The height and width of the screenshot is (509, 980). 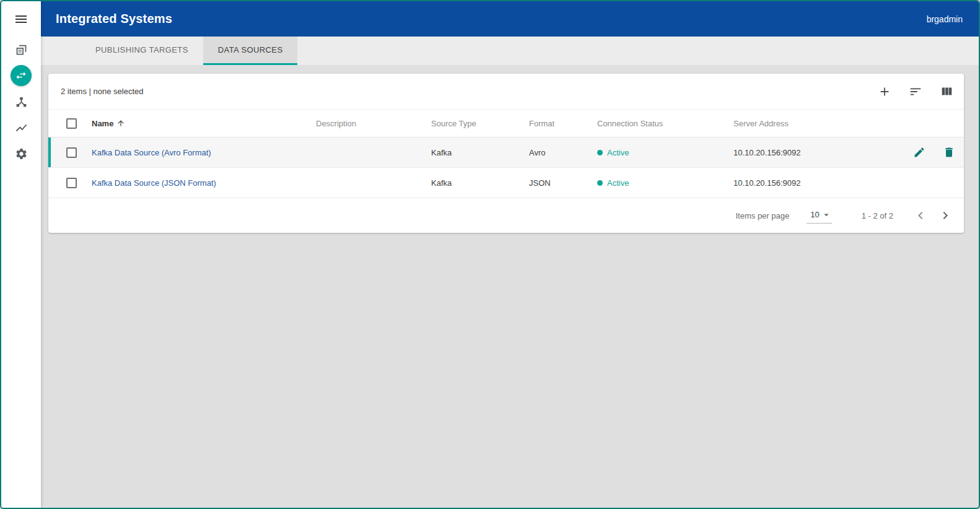 What do you see at coordinates (763, 215) in the screenshot?
I see `items-per-page-label: Items per page` at bounding box center [763, 215].